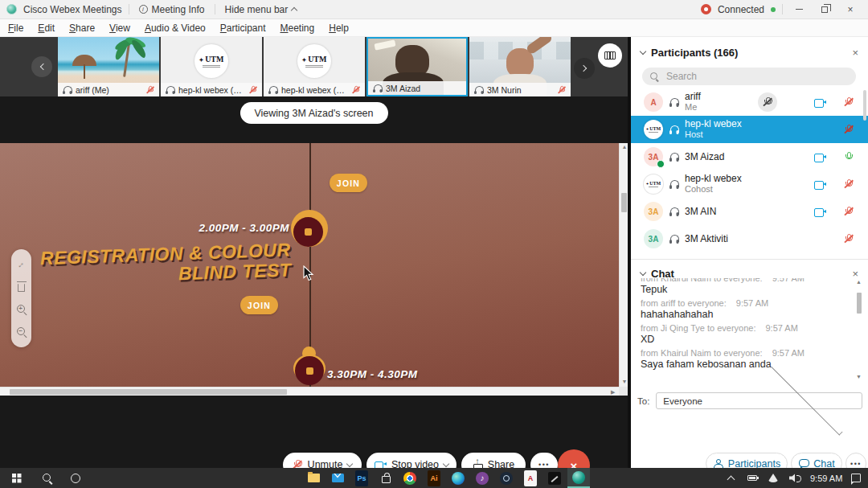 Image resolution: width=868 pixels, height=488 pixels. What do you see at coordinates (82, 28) in the screenshot?
I see `menu-share: Share` at bounding box center [82, 28].